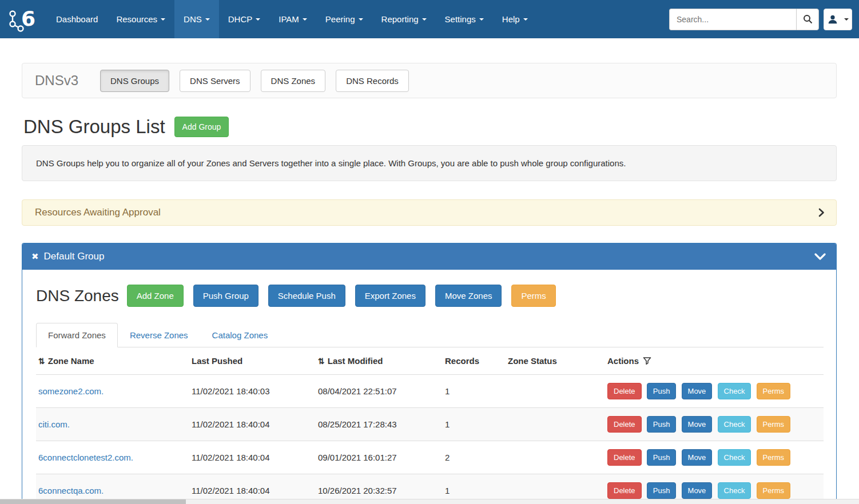 The image size is (859, 504). Describe the element at coordinates (71, 391) in the screenshot. I see `zone-link: somezone2.com.` at that location.